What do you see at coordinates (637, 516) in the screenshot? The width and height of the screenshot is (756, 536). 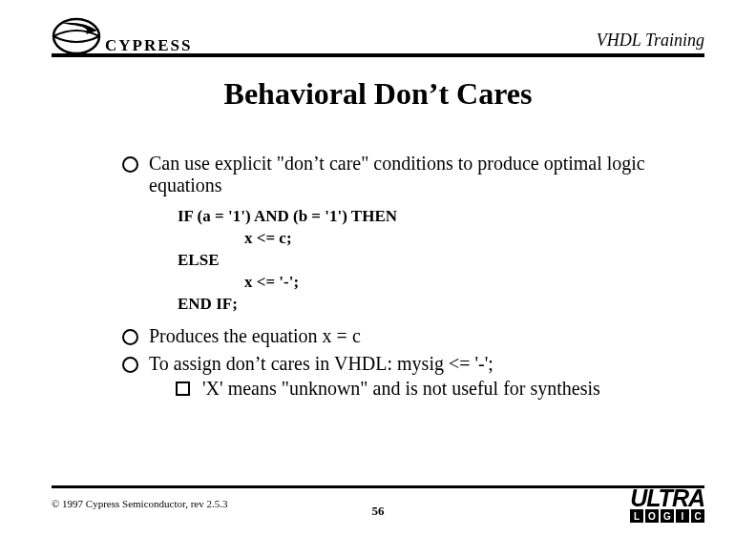 I see `ultra-letter: L` at bounding box center [637, 516].